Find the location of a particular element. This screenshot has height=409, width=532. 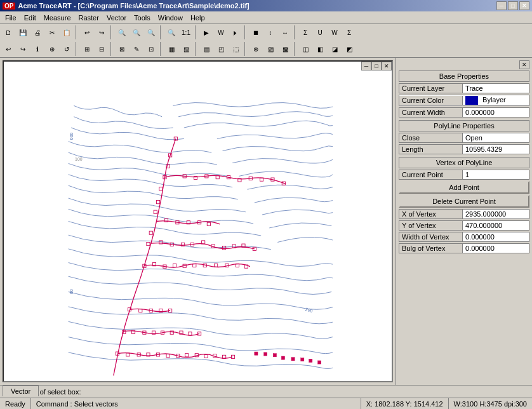

toolbar-2-btn-13: ◰ is located at coordinates (221, 49).